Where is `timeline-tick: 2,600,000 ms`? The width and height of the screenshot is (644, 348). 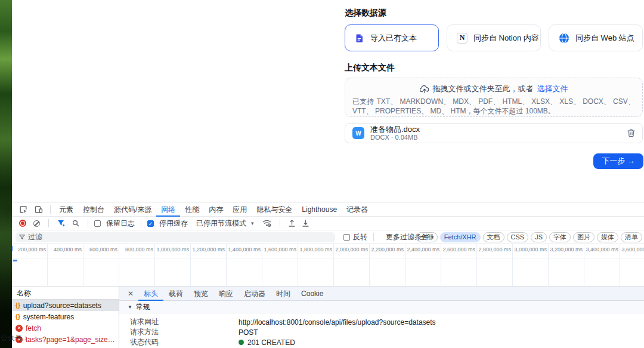
timeline-tick: 2,600,000 ms is located at coordinates (459, 248).